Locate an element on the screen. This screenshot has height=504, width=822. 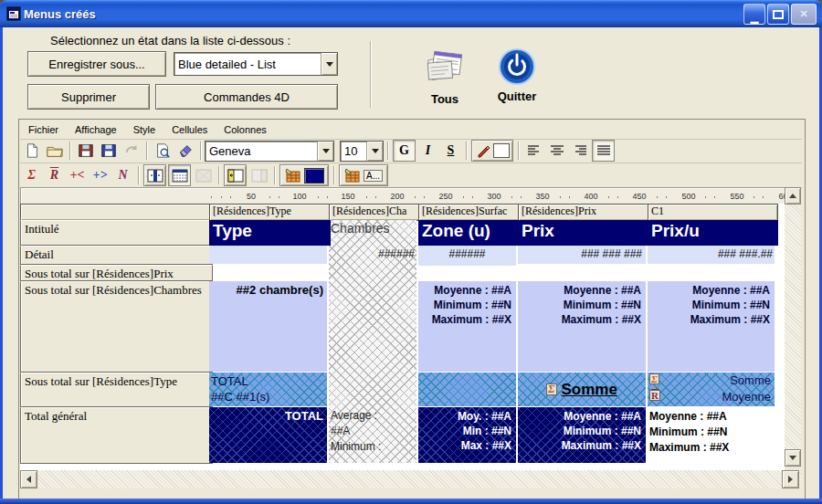
quitter-control: Quitter is located at coordinates (517, 77).